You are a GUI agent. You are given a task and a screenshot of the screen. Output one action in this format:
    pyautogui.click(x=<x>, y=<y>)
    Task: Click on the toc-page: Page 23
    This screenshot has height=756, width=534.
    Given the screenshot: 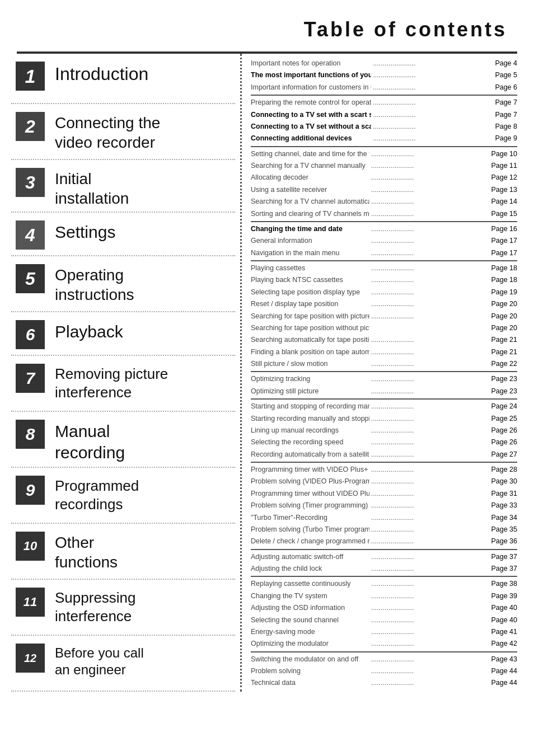 What is the action you would take?
    pyautogui.click(x=504, y=379)
    